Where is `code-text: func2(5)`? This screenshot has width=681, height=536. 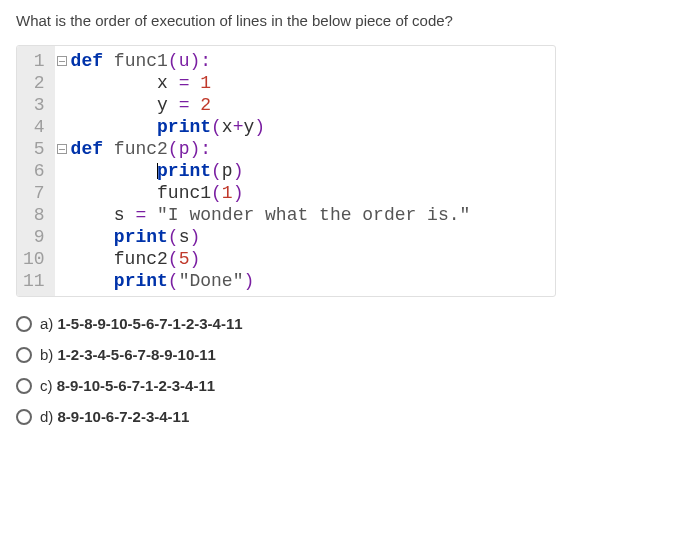
code-text: func2(5) is located at coordinates (136, 259).